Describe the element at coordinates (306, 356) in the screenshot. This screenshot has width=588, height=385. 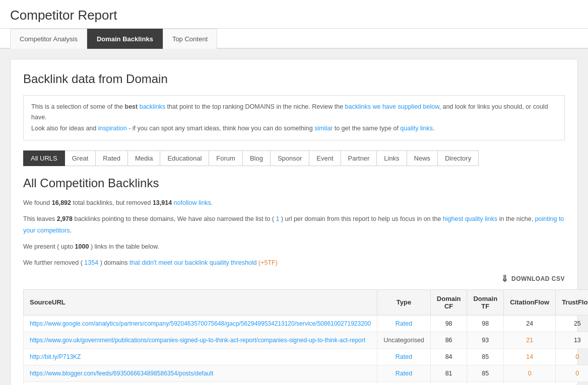
I see `table-row: http://bit.ly/P713KZ Rated 84 85 14 0` at that location.